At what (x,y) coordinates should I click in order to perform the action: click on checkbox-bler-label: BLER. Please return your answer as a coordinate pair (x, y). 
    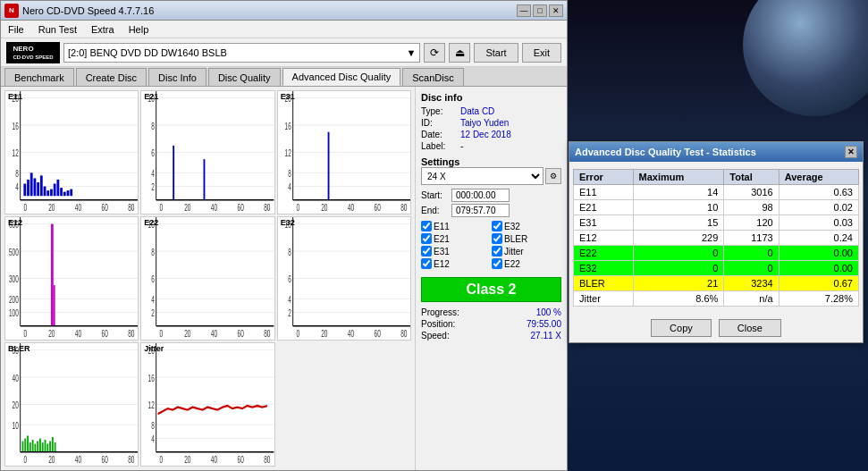
    Looking at the image, I should click on (516, 240).